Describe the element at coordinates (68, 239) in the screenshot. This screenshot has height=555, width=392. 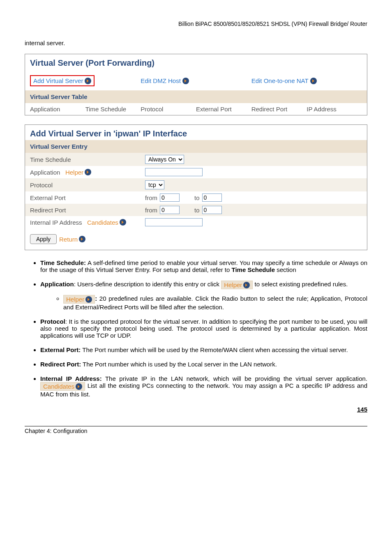
I see `return-text: Return` at that location.